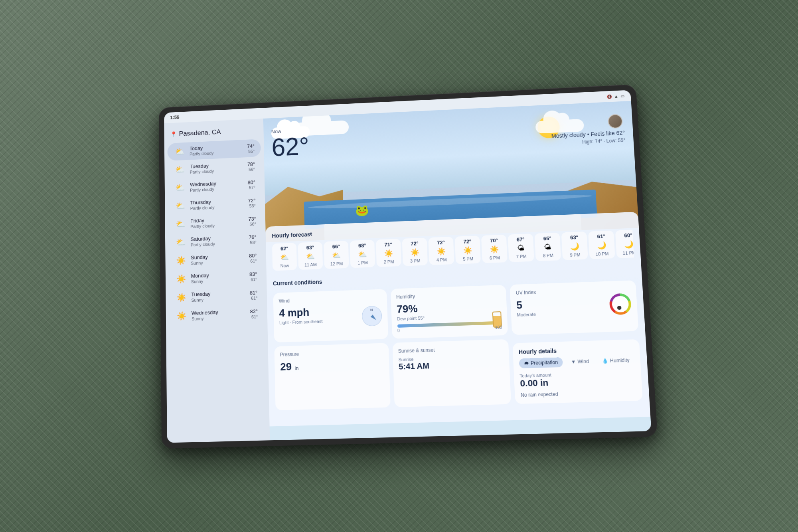  What do you see at coordinates (573, 291) in the screenshot?
I see `uv-title: UV Index` at bounding box center [573, 291].